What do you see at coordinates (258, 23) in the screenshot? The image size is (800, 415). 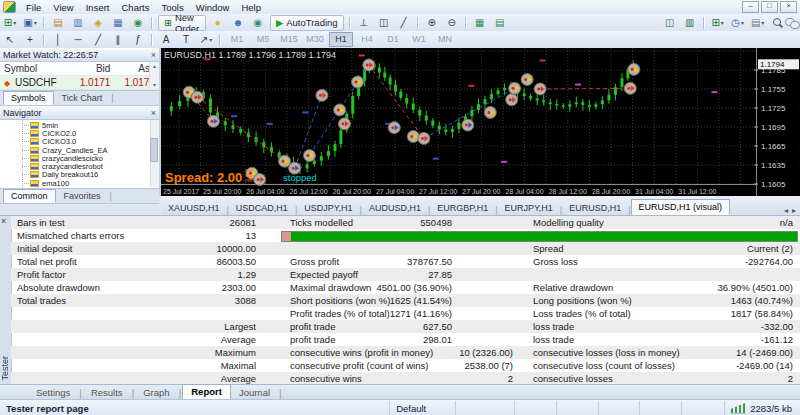 I see `web-icon: ◉` at bounding box center [258, 23].